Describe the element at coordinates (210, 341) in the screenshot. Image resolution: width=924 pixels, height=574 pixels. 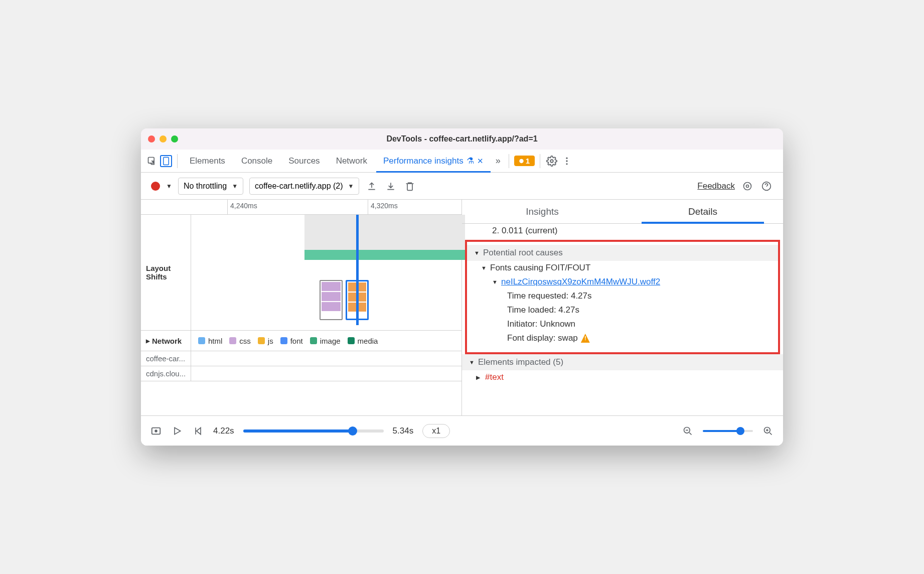
I see `legend-html: html` at that location.